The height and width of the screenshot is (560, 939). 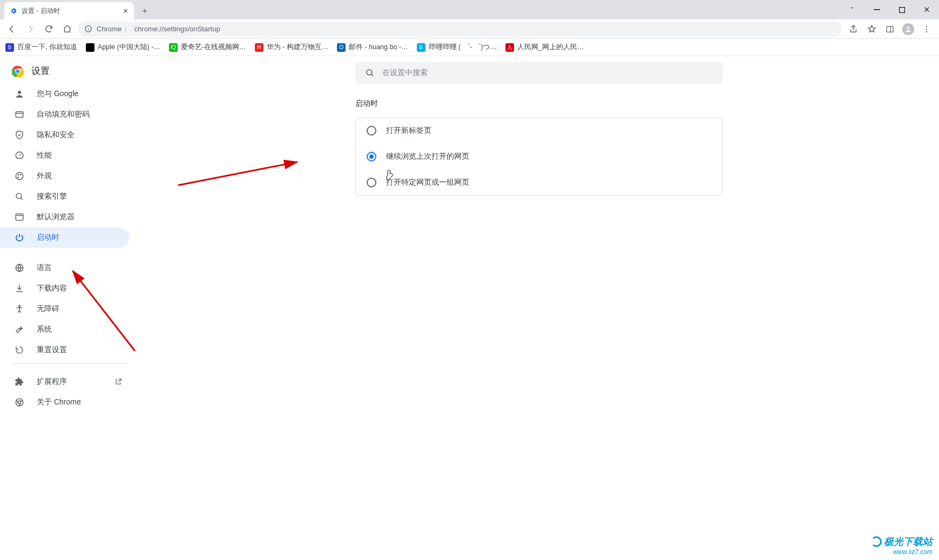 I want to click on tab-title: 设置 - 启动时, so click(x=70, y=11).